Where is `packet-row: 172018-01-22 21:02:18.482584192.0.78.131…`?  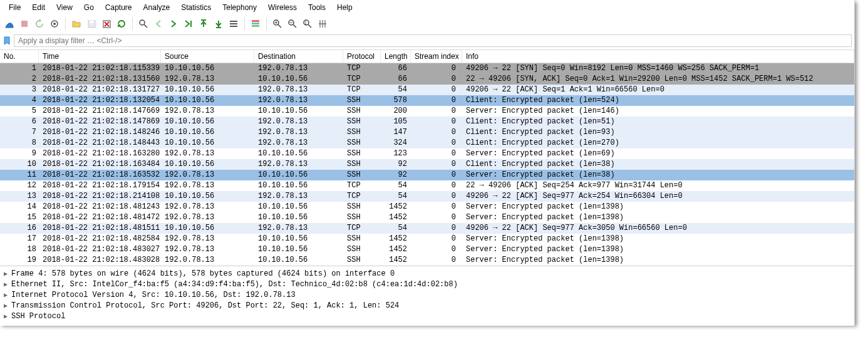
packet-row: 172018-01-22 21:02:18.482584192.0.78.131… is located at coordinates (427, 239).